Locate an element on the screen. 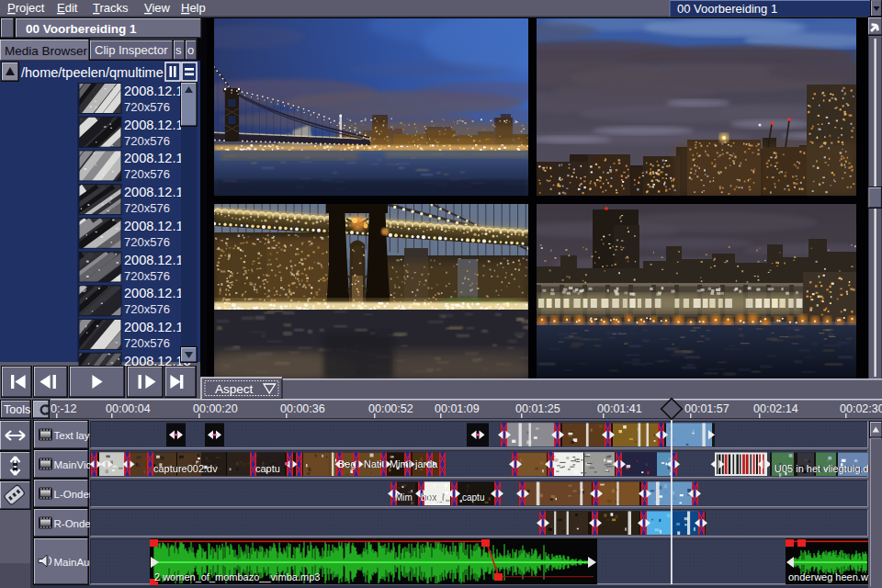 The width and height of the screenshot is (882, 588). svg-text: 2 women_of_mombazo__vimba.mp3 is located at coordinates (237, 577).